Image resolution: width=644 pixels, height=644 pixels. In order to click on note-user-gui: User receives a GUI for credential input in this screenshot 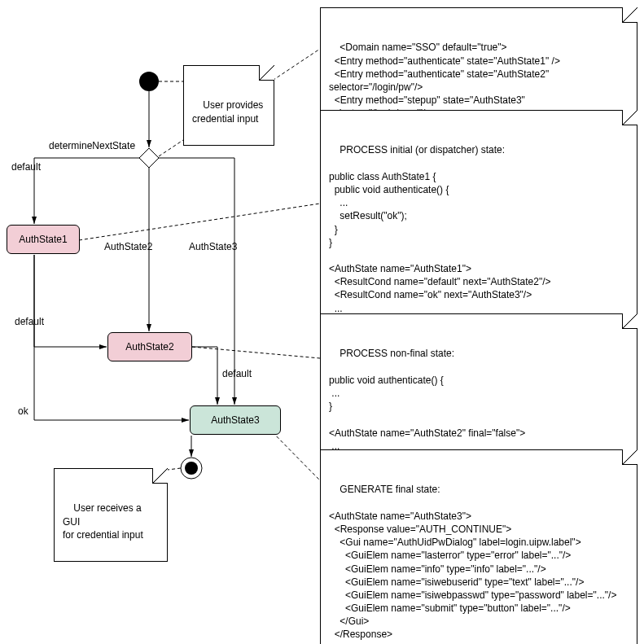, I will do `click(111, 515)`.